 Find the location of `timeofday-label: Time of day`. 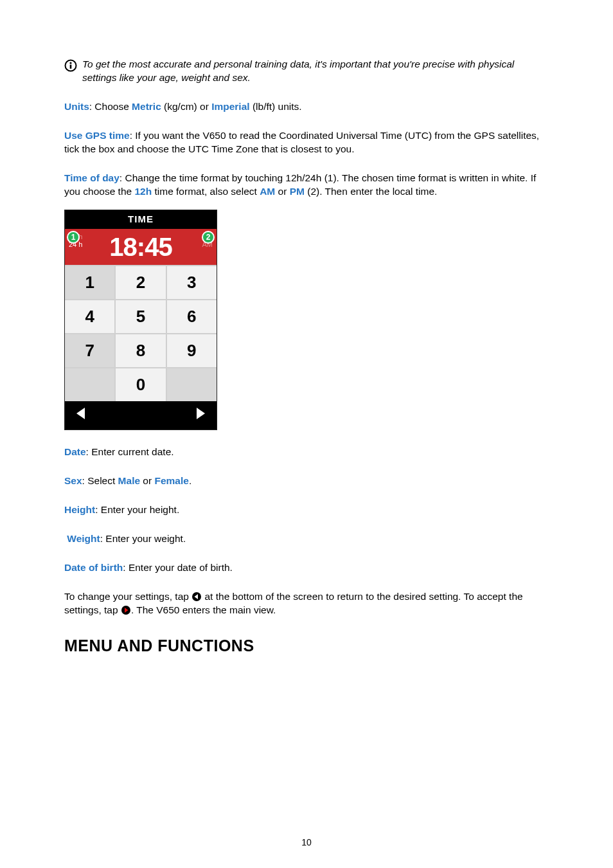

timeofday-label: Time of day is located at coordinates (92, 177).